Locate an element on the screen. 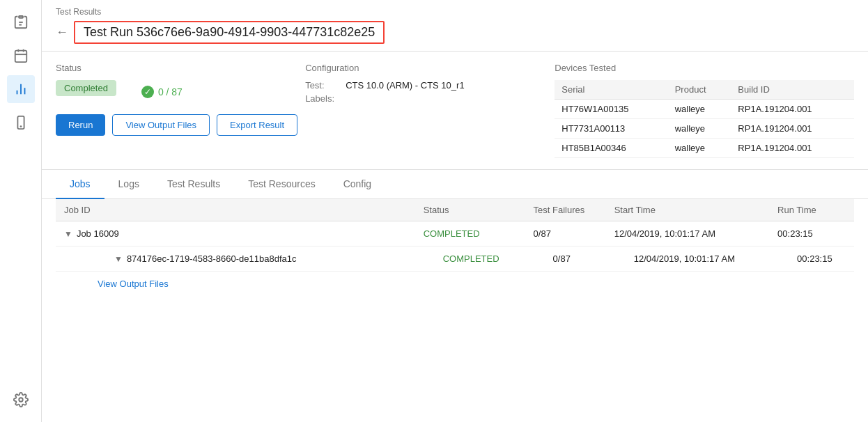 The width and height of the screenshot is (868, 422). back-button: ← is located at coordinates (62, 32).